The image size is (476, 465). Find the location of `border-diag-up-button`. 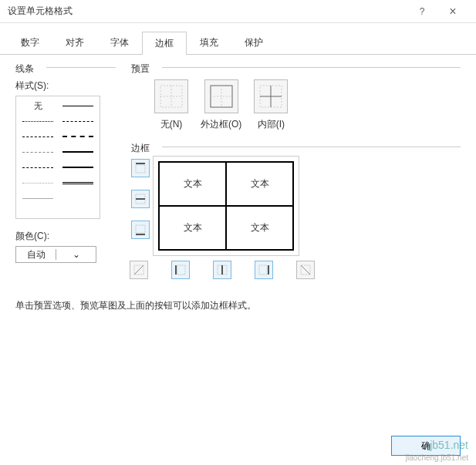

border-diag-up-button is located at coordinates (139, 270).